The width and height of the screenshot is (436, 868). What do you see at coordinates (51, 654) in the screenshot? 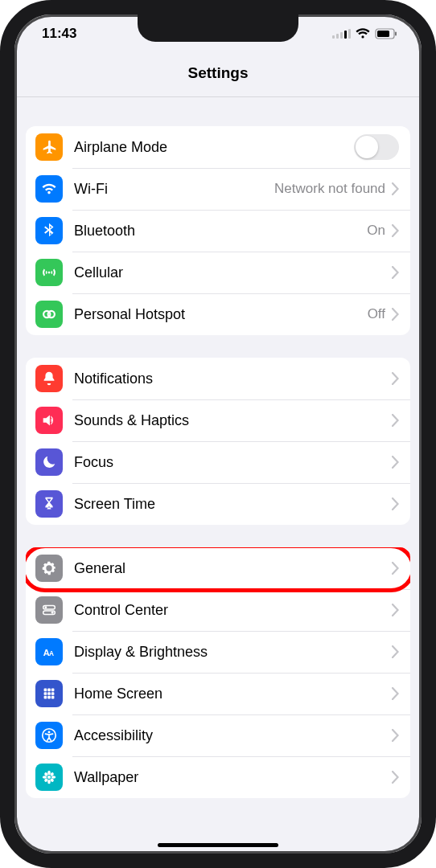
I see `svg-text: A` at bounding box center [51, 654].